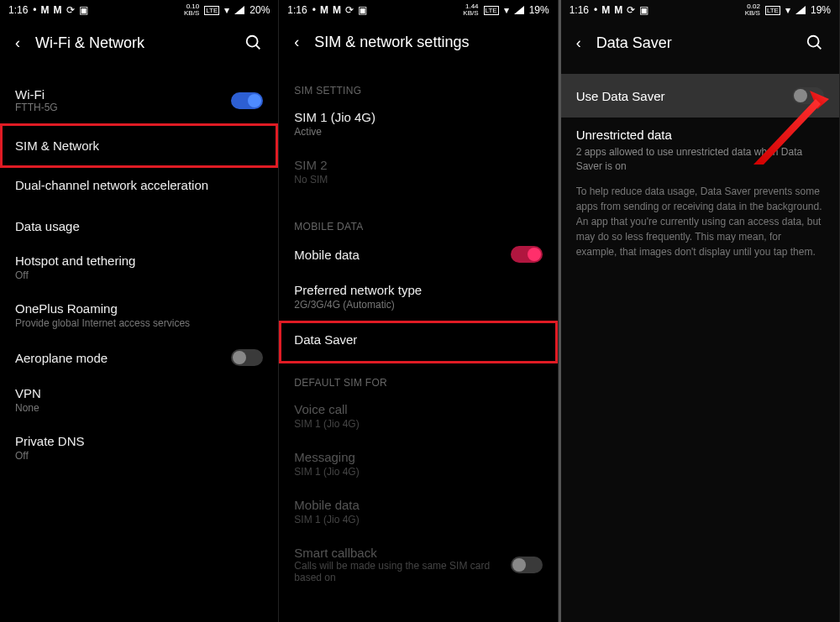  I want to click on roaming-sub: Provide global Internet access services, so click(139, 323).